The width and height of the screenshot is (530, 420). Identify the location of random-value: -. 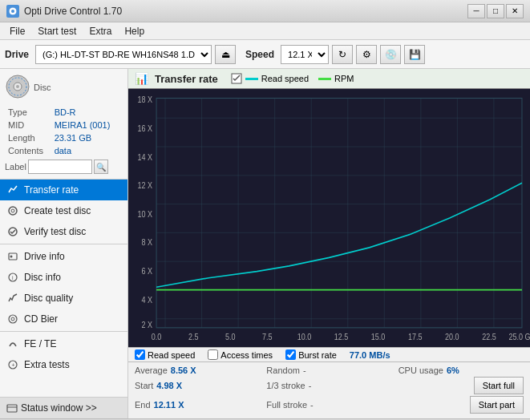
(305, 370).